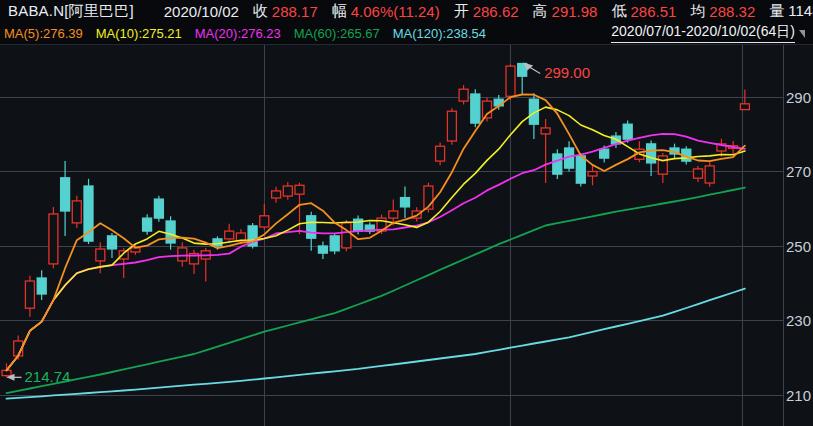  I want to click on quote-fields: 收288.17幅4.06%(11.24)开286.62高291.98低286.5…, so click(526, 12).